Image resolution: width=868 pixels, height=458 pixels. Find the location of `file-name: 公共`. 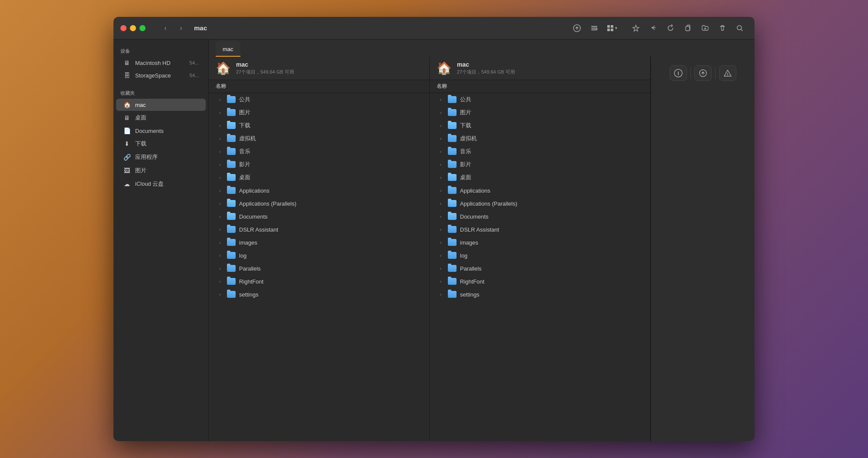

file-name: 公共 is located at coordinates (331, 100).